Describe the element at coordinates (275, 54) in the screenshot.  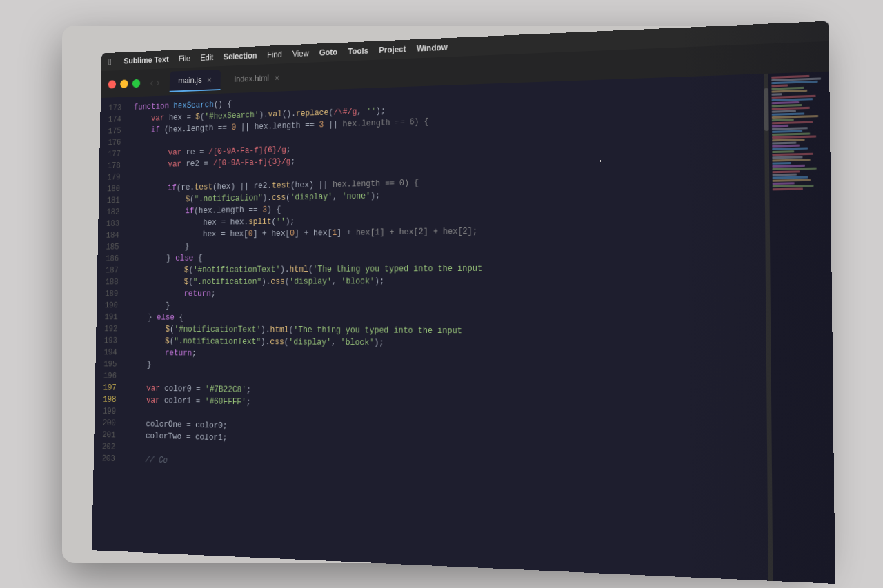
I see `menu-find: Find` at that location.